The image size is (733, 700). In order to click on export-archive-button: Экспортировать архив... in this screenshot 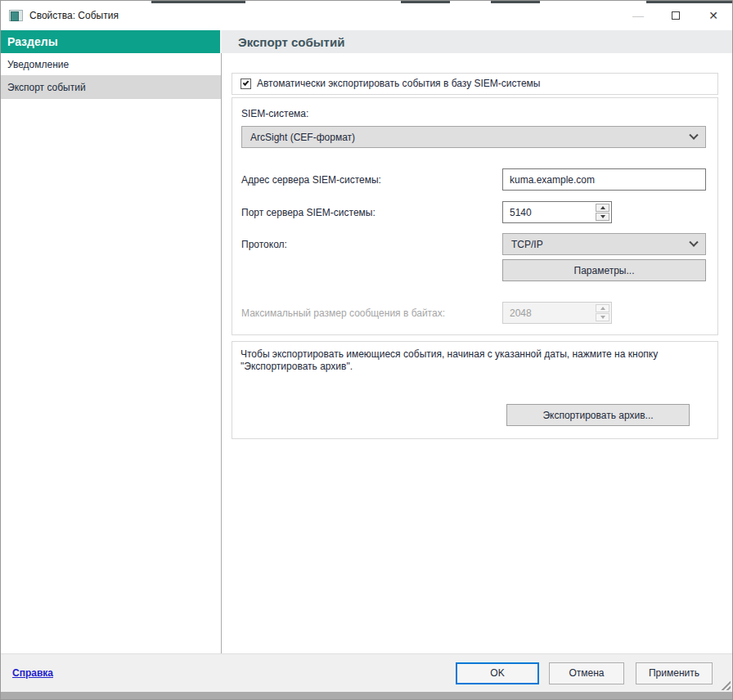, I will do `click(598, 415)`.